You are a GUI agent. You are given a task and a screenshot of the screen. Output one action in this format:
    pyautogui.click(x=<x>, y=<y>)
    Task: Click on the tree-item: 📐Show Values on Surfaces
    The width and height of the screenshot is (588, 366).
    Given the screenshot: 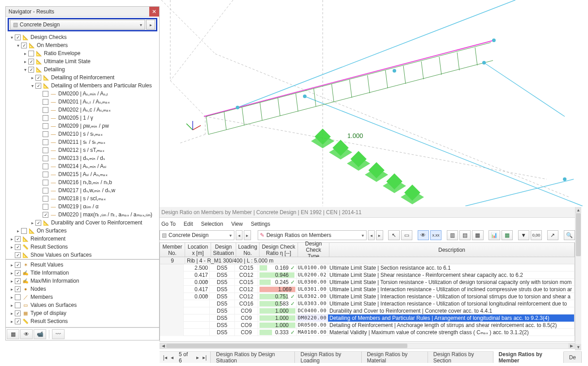 What is the action you would take?
    pyautogui.click(x=82, y=255)
    